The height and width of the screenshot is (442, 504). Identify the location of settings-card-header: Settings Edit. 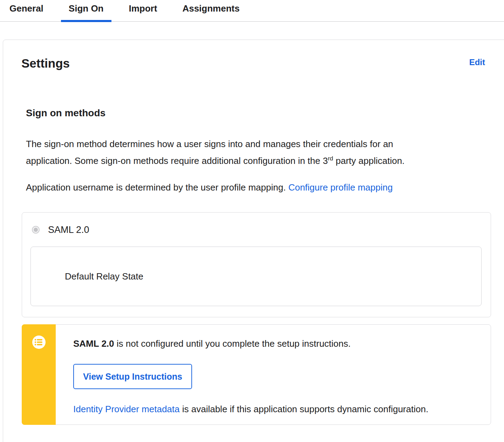
(253, 63).